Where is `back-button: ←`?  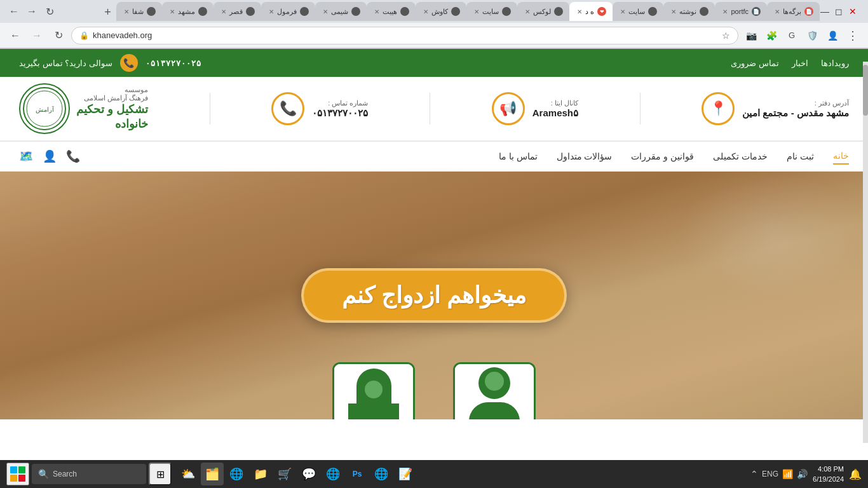
back-button: ← is located at coordinates (14, 11).